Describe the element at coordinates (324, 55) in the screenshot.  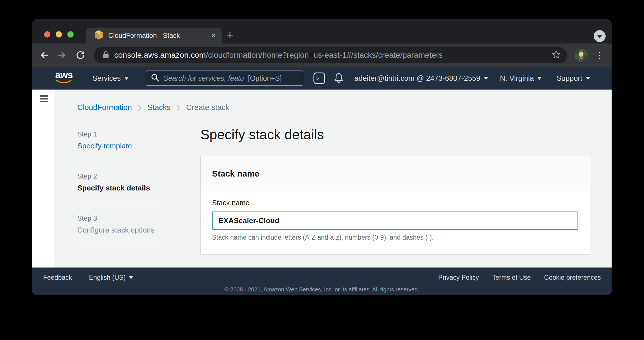
I see `url-path: /cloudformation/home?region=us-east-1#/s…` at that location.